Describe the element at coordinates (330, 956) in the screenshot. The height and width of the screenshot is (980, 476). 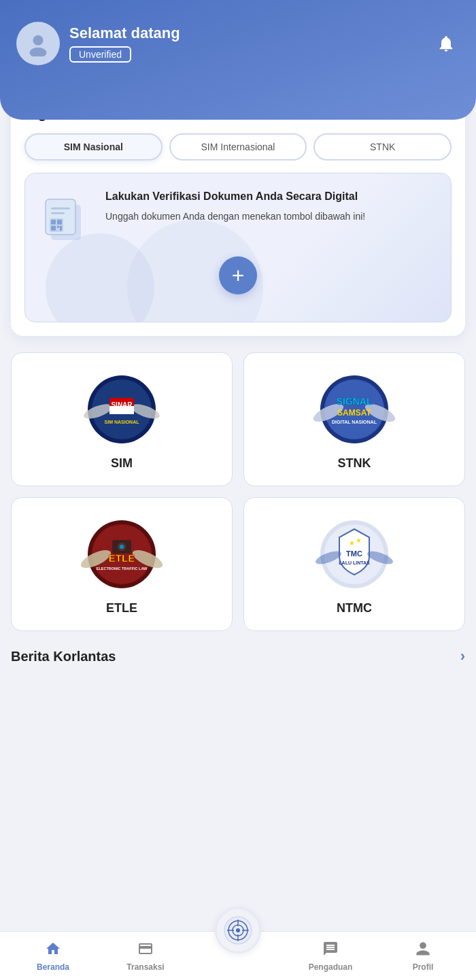
I see `nav-pengaduan: Pengaduan` at that location.